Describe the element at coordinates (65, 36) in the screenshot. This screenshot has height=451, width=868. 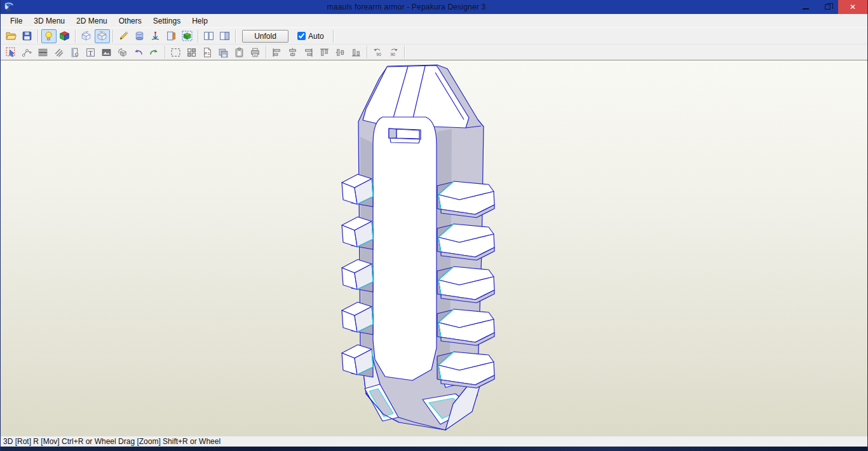
I see `texture-view-button` at that location.